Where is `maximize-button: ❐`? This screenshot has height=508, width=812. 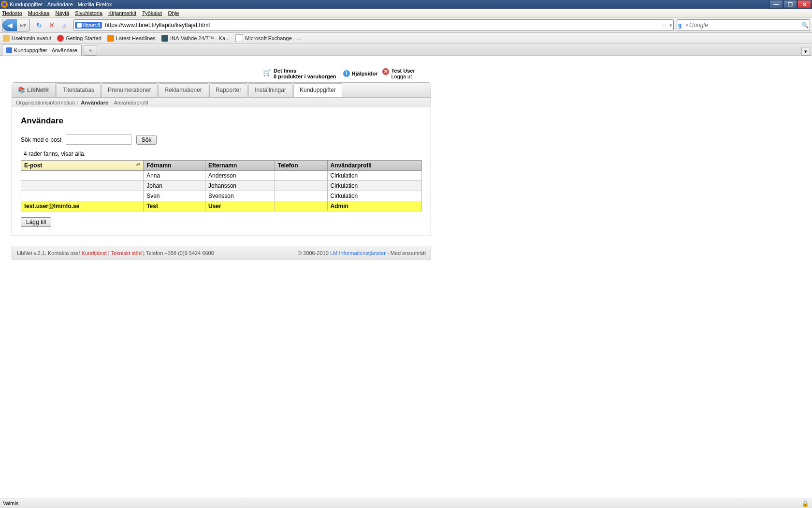
maximize-button: ❐ is located at coordinates (790, 4).